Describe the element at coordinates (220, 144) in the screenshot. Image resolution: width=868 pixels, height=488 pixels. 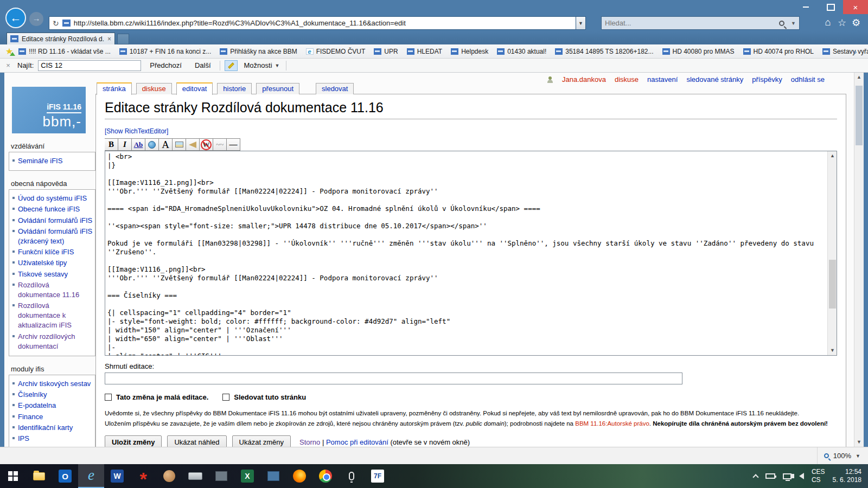
I see `signature-icon: ~~` at that location.